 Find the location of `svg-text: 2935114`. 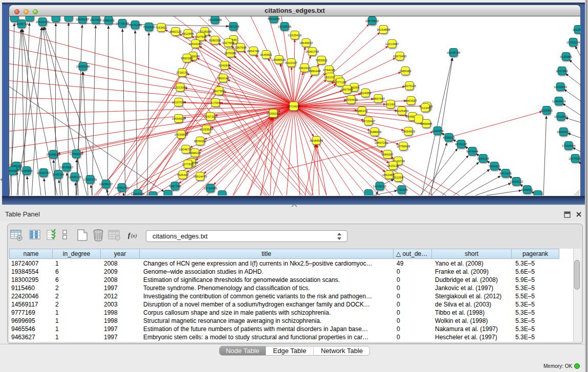

svg-text: 2935114 is located at coordinates (484, 158).